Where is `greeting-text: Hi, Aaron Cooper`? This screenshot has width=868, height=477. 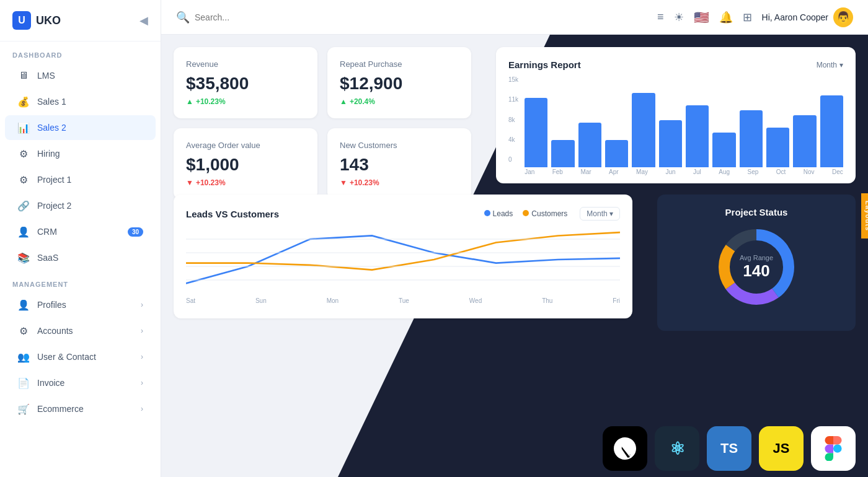
greeting-text: Hi, Aaron Cooper is located at coordinates (795, 17).